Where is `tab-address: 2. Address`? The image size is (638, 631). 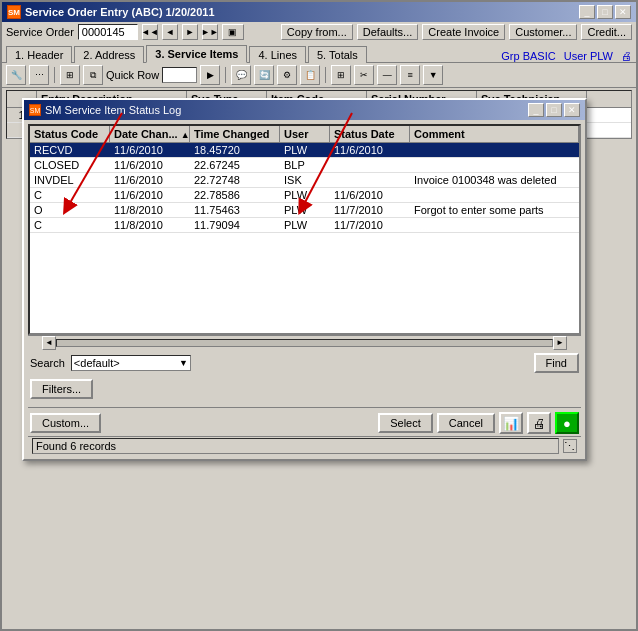 tab-address: 2. Address is located at coordinates (109, 54).